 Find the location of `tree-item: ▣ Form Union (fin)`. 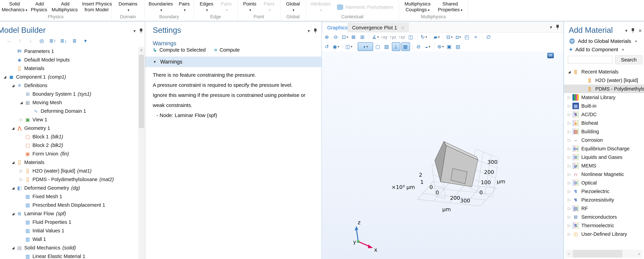

tree-item: ▣ Form Union (fin) is located at coordinates (69, 154).